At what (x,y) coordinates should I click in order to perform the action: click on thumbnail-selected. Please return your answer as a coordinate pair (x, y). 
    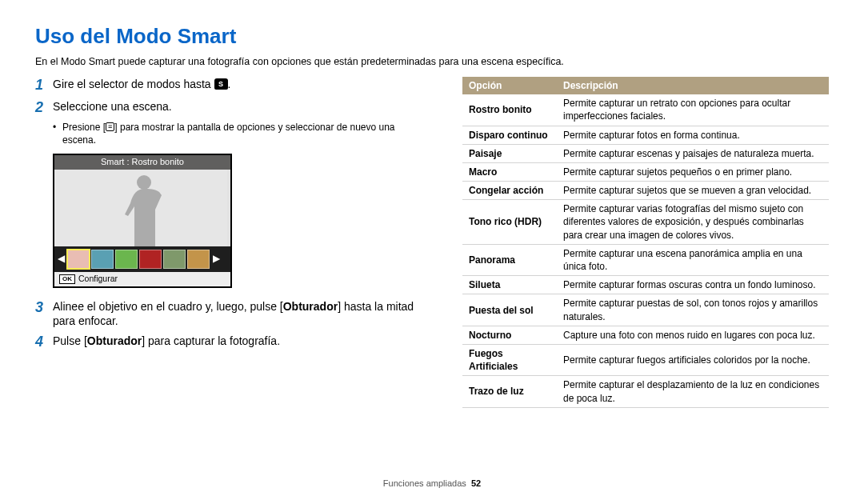
    Looking at the image, I should click on (78, 259).